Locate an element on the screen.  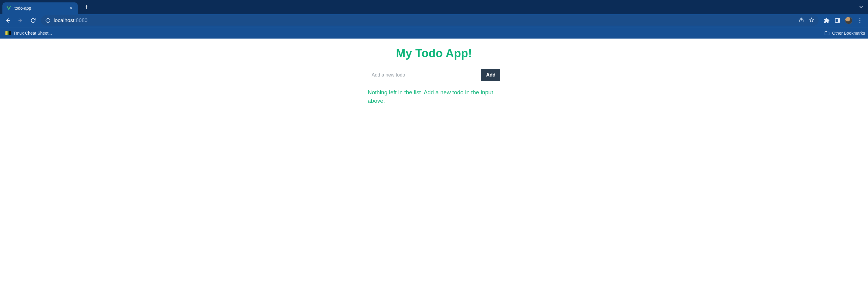
other-bookmarks-button: Other Bookmarks is located at coordinates (844, 33).